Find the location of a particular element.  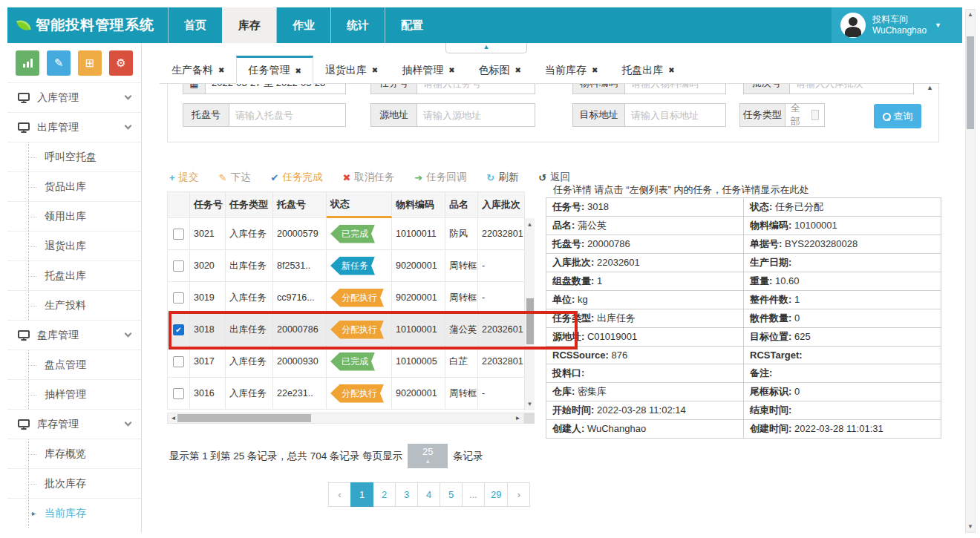

sidebar-item-盘点管理: ▸盘点管理 is located at coordinates (74, 364).